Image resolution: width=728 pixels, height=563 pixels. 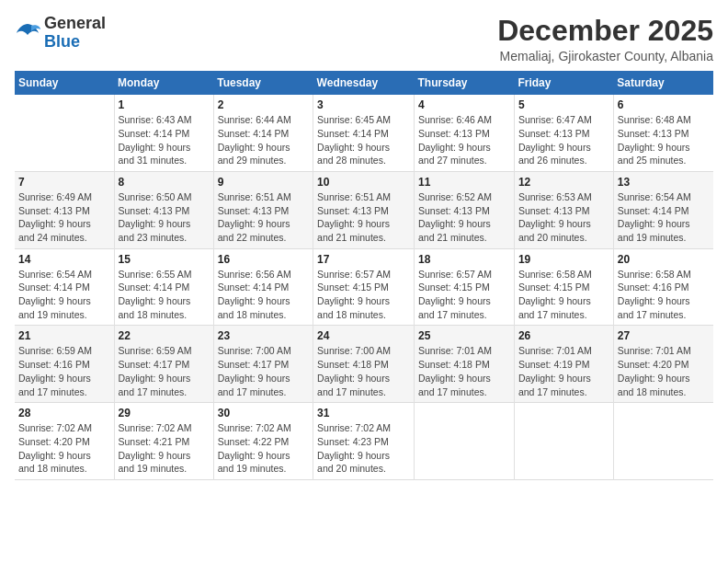 I want to click on table-row: 16Sunrise: 6:56 AMSunset: 4:14 PMDayligh…, so click(x=263, y=287).